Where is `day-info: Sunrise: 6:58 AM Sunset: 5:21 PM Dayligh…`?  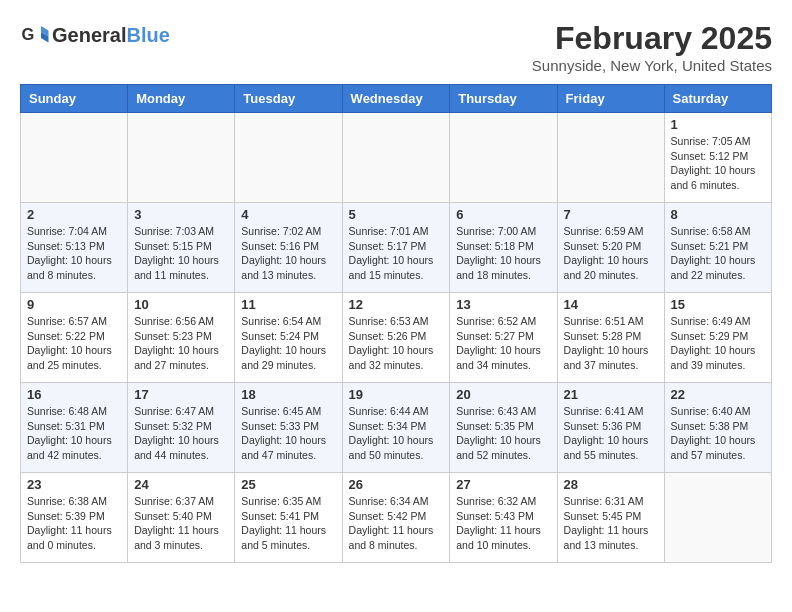
day-info: Sunrise: 6:58 AM Sunset: 5:21 PM Dayligh… is located at coordinates (718, 254).